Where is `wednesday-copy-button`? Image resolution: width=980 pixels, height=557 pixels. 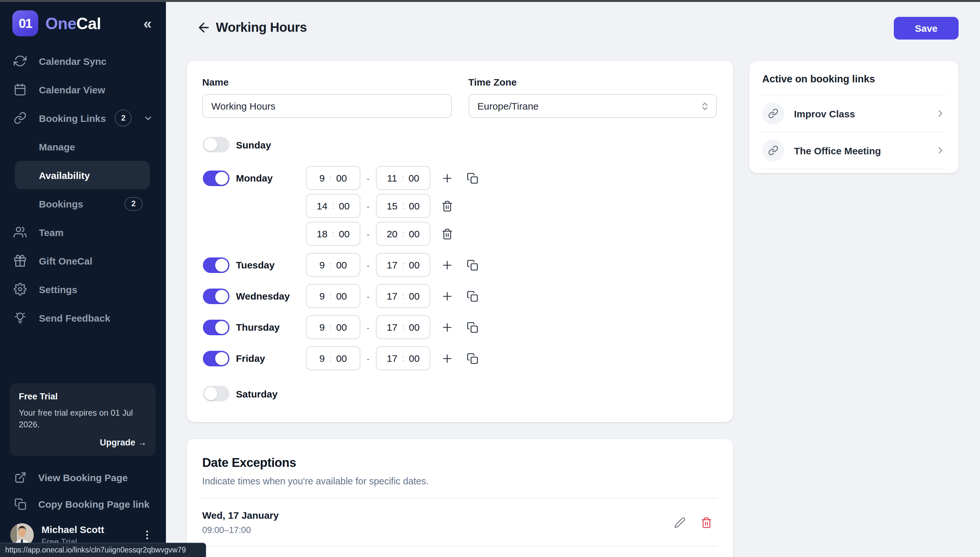
wednesday-copy-button is located at coordinates (473, 296).